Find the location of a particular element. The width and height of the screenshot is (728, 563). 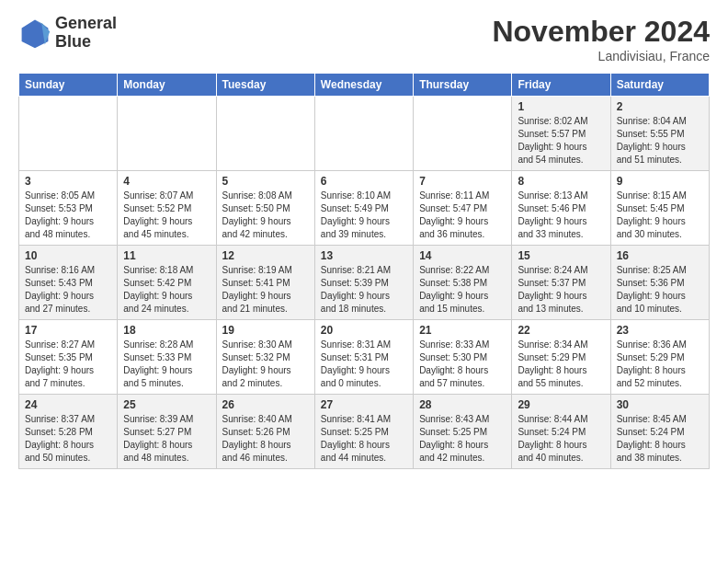

calendar-cell: 14Sunrise: 8:22 AM Sunset: 5:38 PM Dayli… is located at coordinates (463, 283).